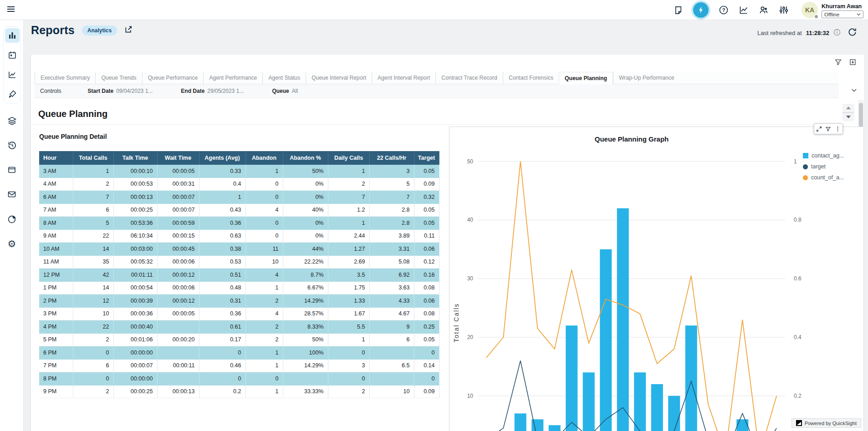 The height and width of the screenshot is (431, 868). I want to click on scroll-down-button, so click(848, 117).